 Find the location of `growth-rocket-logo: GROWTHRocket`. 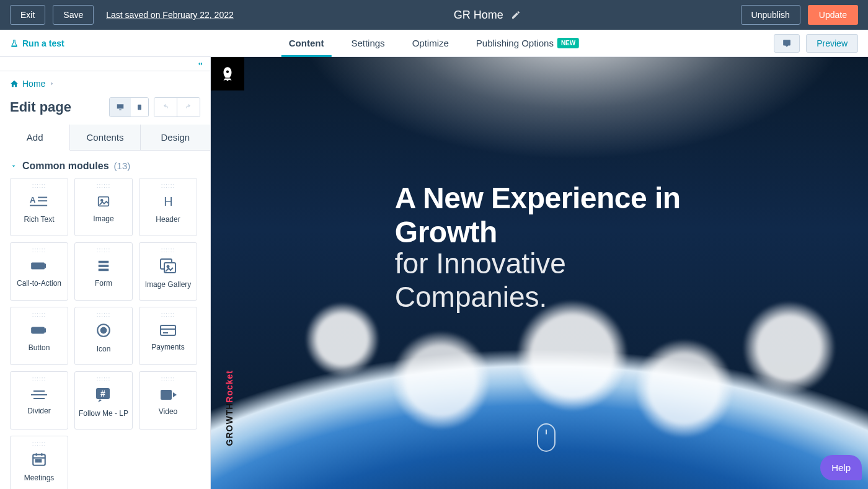

growth-rocket-logo: GROWTHRocket is located at coordinates (229, 408).